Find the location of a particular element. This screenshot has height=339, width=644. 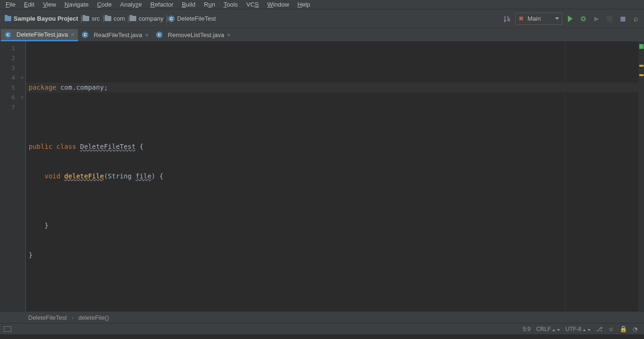

bug-icon: ❂ is located at coordinates (583, 19).